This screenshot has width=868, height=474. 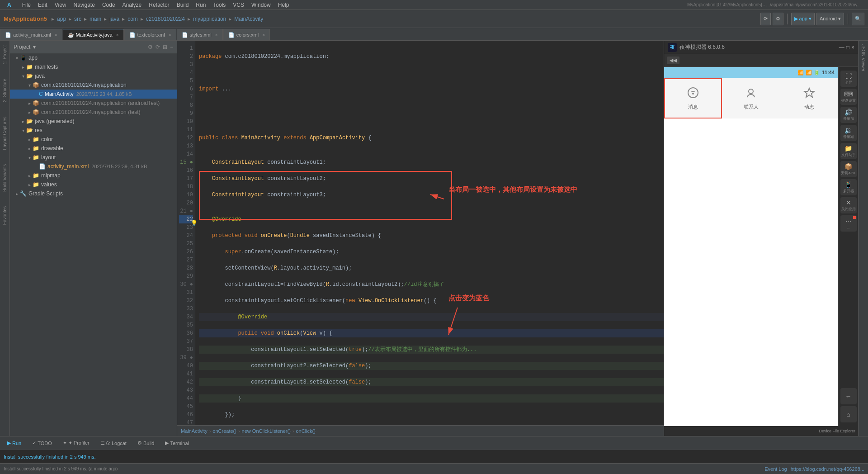 I want to click on bc-main: main, so click(x=95, y=19).